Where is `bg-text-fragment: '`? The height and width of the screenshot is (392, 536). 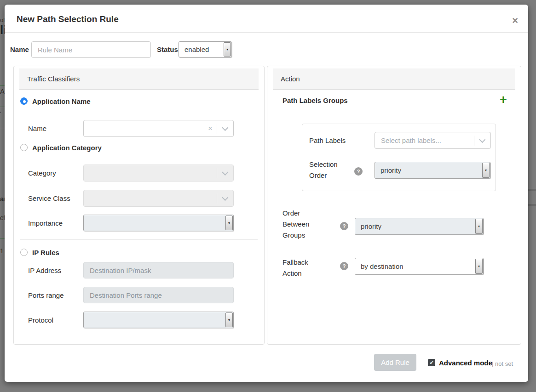
bg-text-fragment: ' is located at coordinates (0, 114).